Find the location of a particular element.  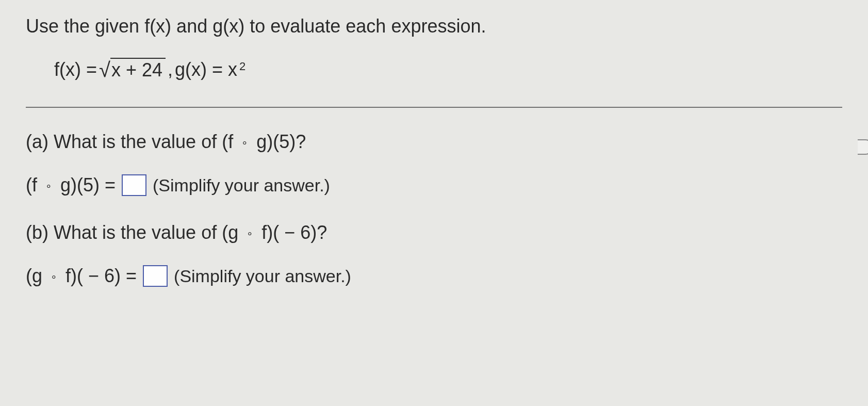

part-b-answer-line: (g ∘ f)( − 6) = (Simplify your answer.) is located at coordinates (434, 276).